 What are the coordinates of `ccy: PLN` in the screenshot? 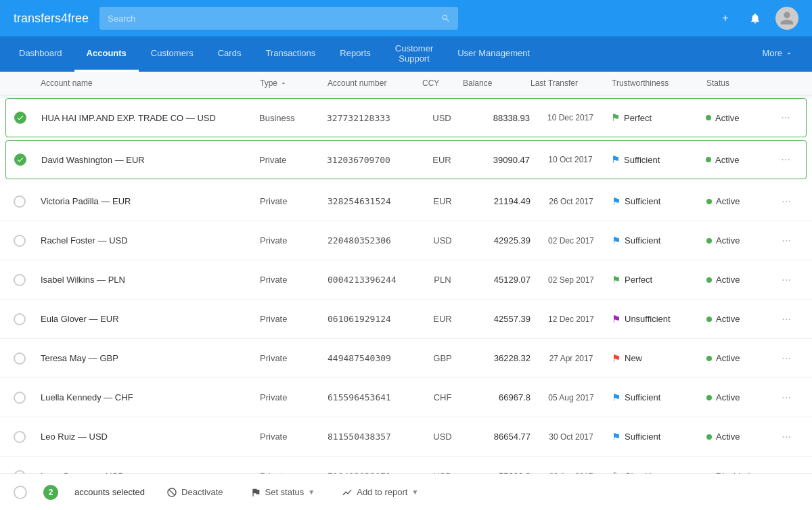 It's located at (443, 280).